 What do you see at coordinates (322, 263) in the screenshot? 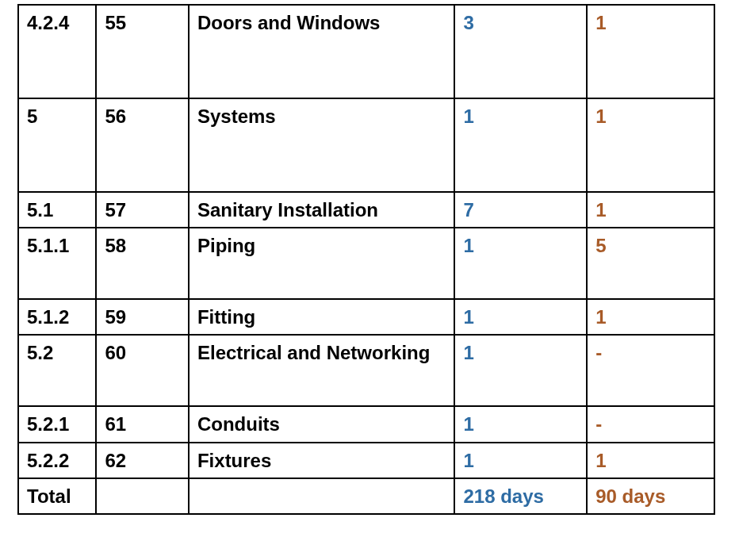
I see `cell-description: Piping` at bounding box center [322, 263].